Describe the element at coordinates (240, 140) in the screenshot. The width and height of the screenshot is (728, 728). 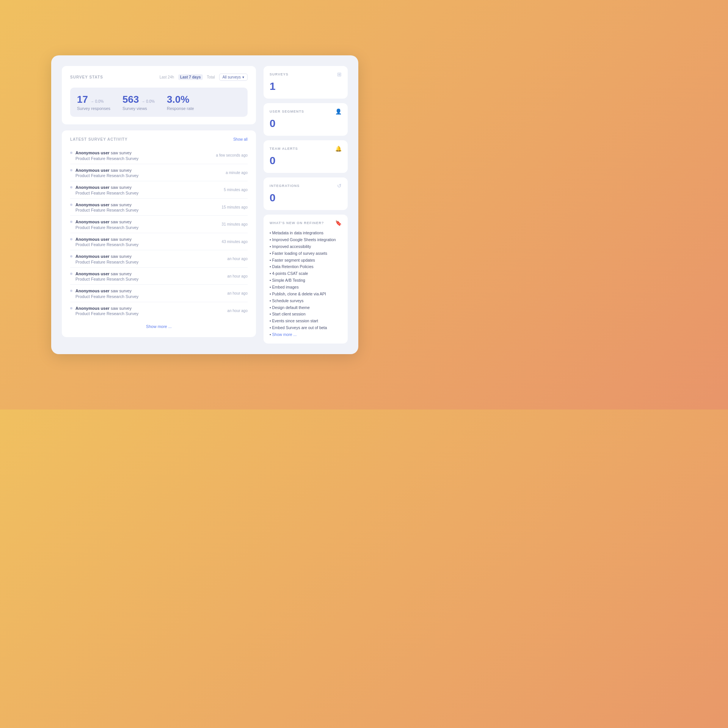
I see `show-all-link: Show all` at that location.